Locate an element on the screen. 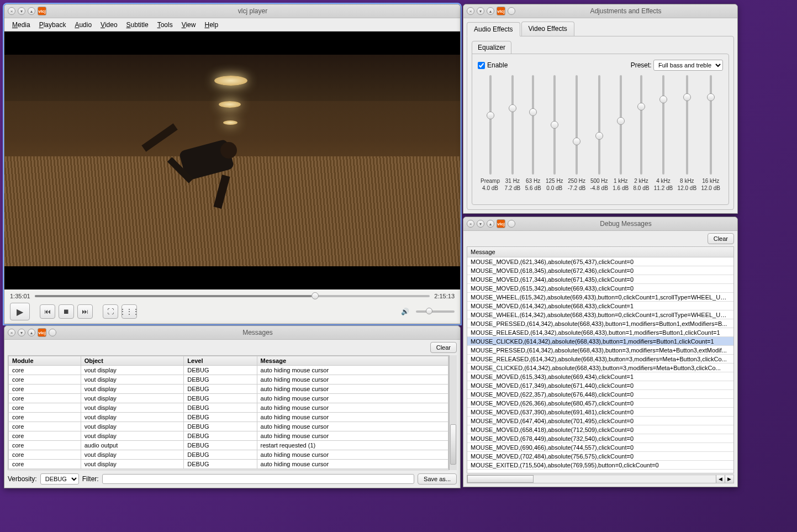 This screenshot has height=532, width=797. volume-slider is located at coordinates (435, 312).